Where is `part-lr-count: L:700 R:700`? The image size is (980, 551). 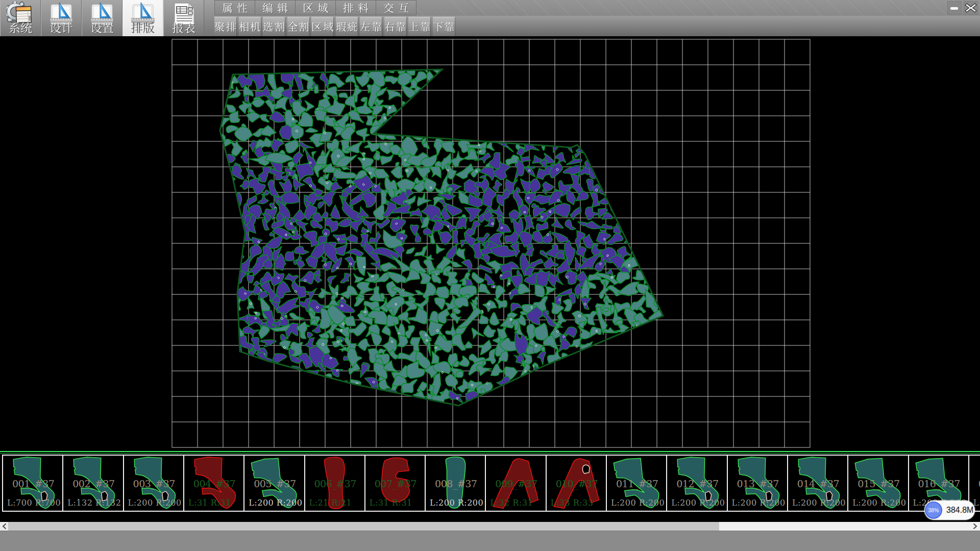
part-lr-count: L:700 R:700 is located at coordinates (34, 503).